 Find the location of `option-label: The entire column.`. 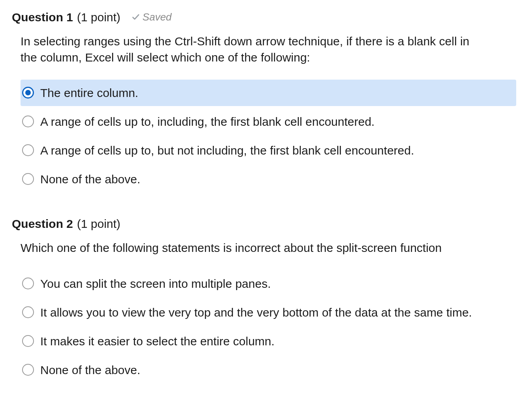

option-label: The entire column. is located at coordinates (257, 93).